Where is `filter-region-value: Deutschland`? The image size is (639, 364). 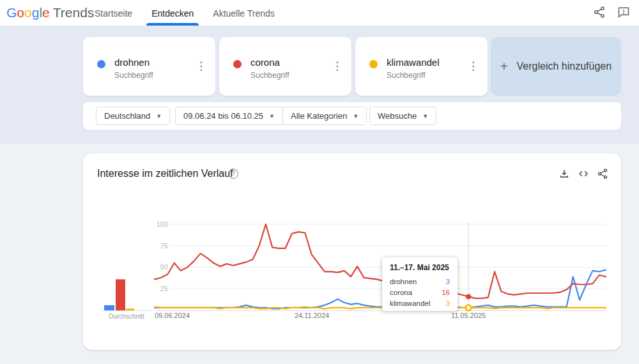 filter-region-value: Deutschland is located at coordinates (127, 116).